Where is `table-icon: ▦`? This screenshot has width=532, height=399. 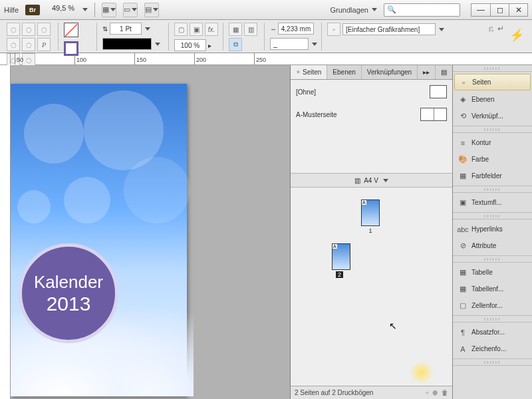
table-icon: ▦ is located at coordinates (463, 273).